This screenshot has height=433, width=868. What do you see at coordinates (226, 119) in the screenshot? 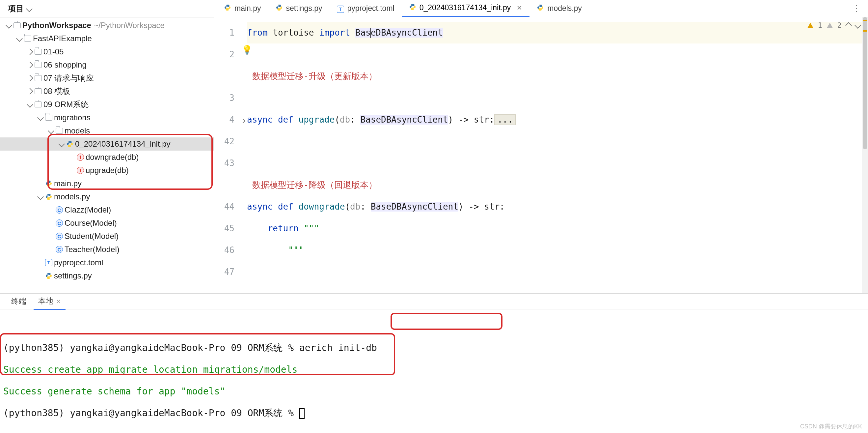
I see `line-number: 4` at bounding box center [226, 119].